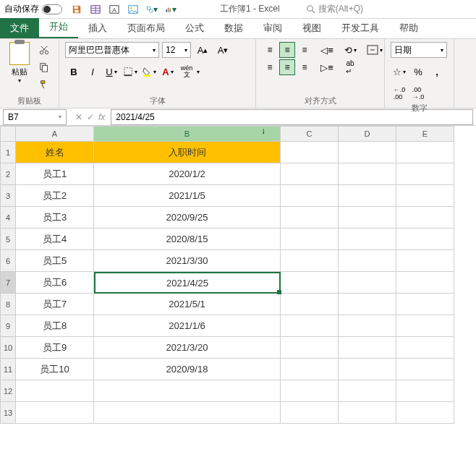 This screenshot has height=470, width=476. I want to click on tab-page-layout: 页面布局, so click(146, 28).